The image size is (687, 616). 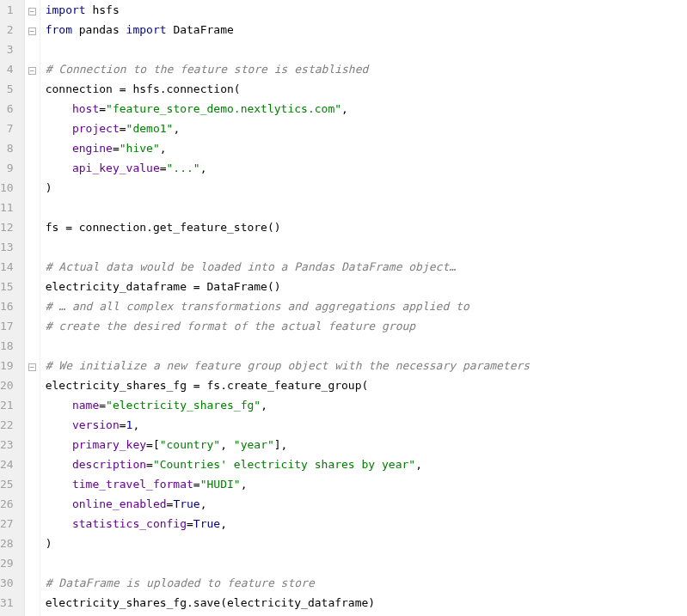 What do you see at coordinates (86, 108) in the screenshot?
I see `token-pa: host` at bounding box center [86, 108].